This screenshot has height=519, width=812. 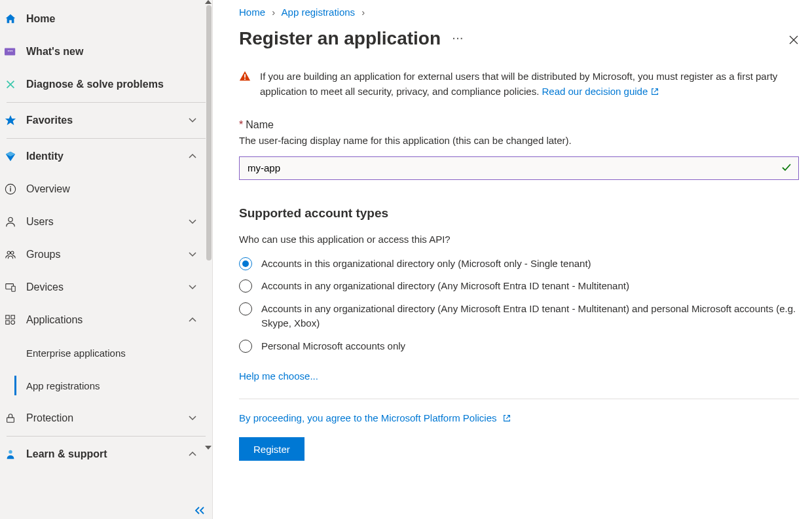 I want to click on star-icon, so click(x=10, y=120).